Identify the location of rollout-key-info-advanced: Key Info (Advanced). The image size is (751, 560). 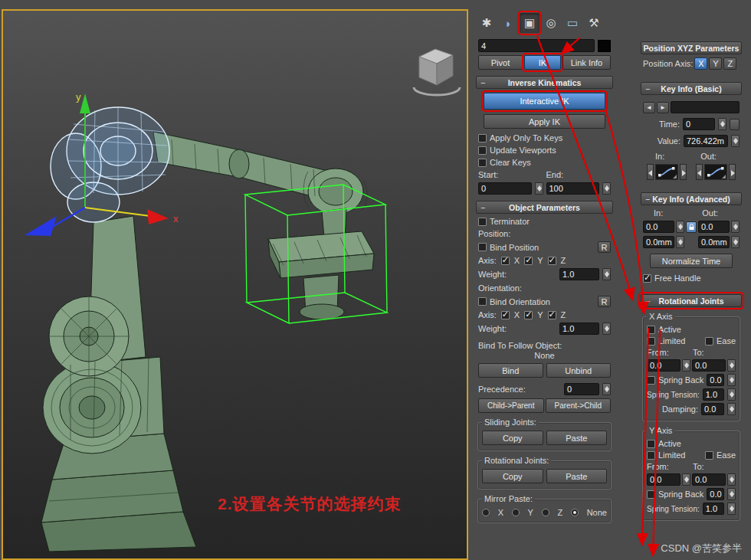
(691, 199).